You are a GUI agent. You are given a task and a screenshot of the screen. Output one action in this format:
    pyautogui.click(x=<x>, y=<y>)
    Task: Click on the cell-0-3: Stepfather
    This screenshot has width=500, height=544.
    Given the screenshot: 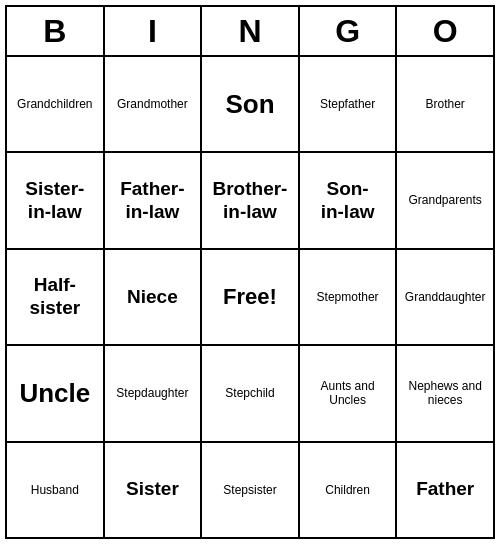 What is the action you would take?
    pyautogui.click(x=349, y=104)
    